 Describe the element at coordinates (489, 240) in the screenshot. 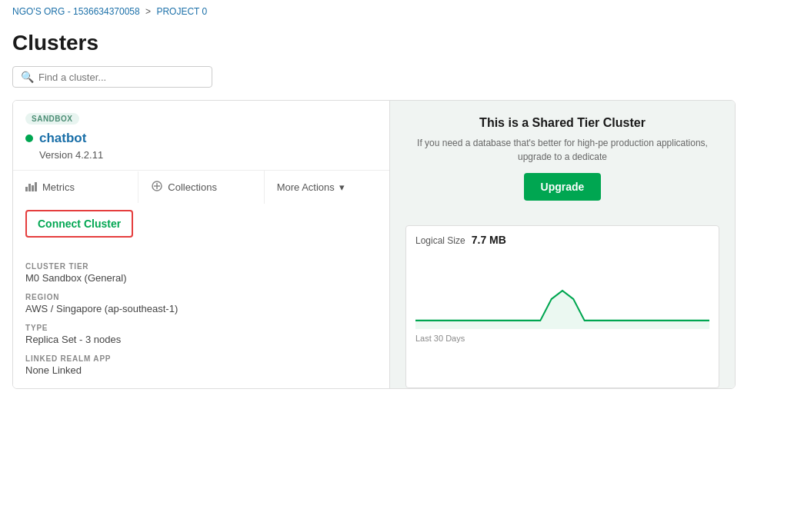

I see `chart-value: 7.7 MB` at that location.